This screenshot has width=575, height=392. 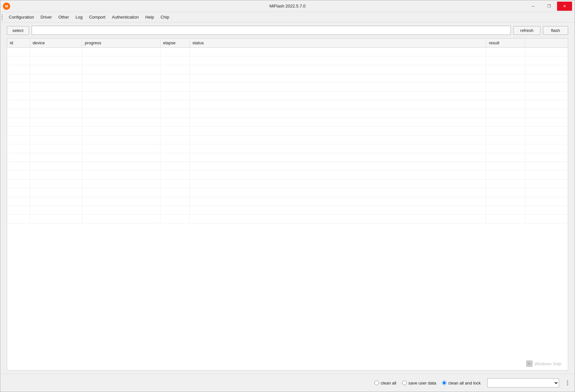 I want to click on radio-clean-all-input, so click(x=377, y=383).